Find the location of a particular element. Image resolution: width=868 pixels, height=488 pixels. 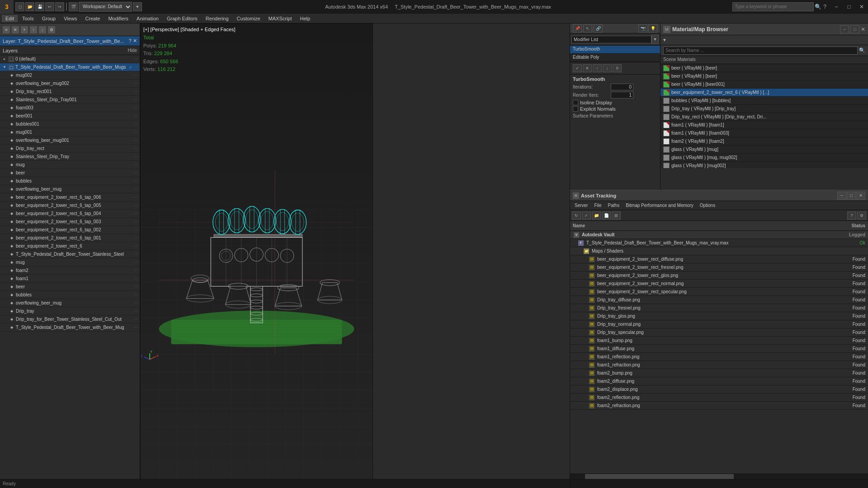

layer-item: ◆ beer_equipment_2_tower_rect_6_tap_003 … is located at coordinates (70, 222).